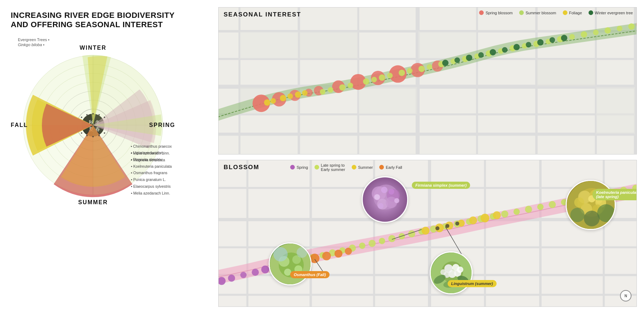 The width and height of the screenshot is (644, 314). I want to click on season-summer: SUMMER, so click(93, 202).